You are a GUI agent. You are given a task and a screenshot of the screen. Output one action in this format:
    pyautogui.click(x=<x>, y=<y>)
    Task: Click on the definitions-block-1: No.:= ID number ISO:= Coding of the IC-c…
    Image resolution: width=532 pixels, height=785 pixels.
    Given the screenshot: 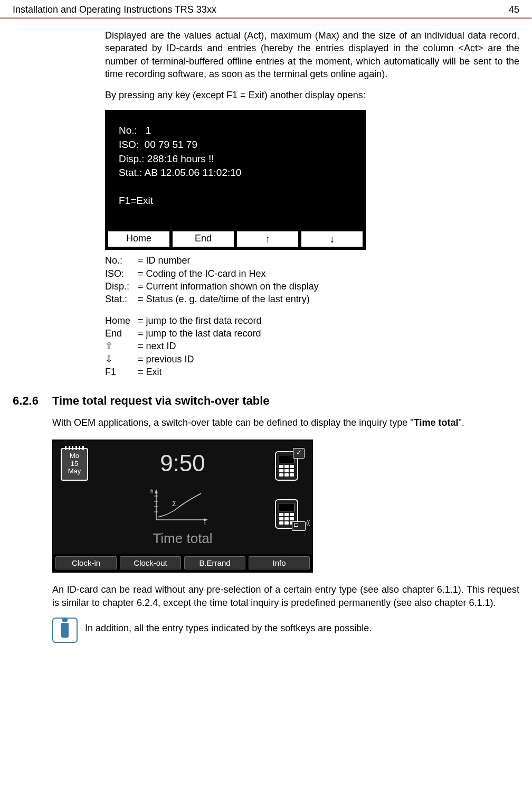 What is the action you would take?
    pyautogui.click(x=312, y=280)
    